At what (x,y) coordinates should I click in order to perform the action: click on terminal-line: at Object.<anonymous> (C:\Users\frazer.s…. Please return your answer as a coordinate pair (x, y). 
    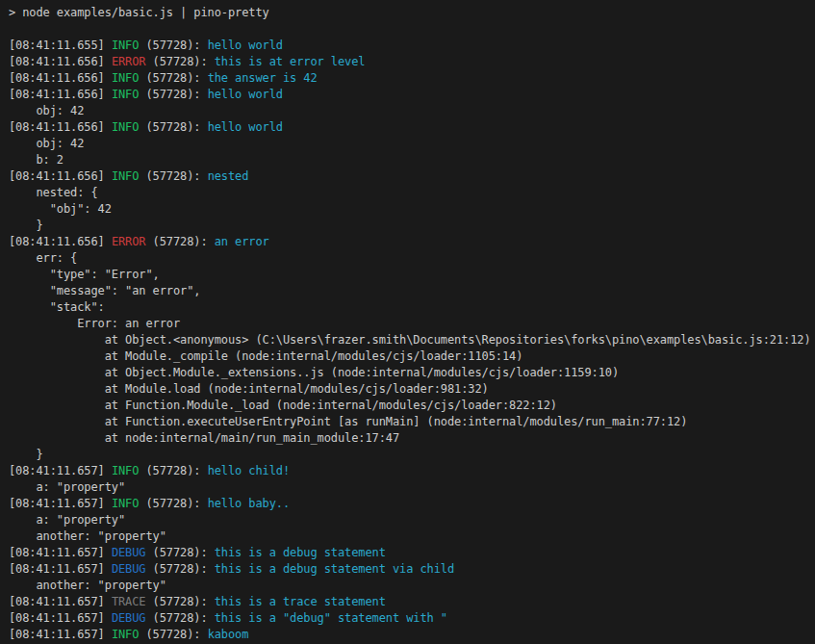
    Looking at the image, I should click on (412, 341).